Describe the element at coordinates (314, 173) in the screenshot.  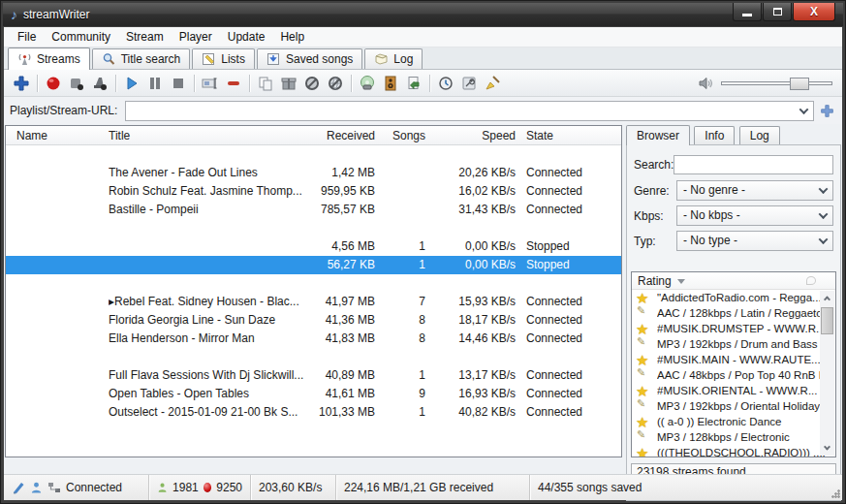
I see `stream-row: Webra...The Avener - Fade Out Lines1,42 …` at that location.